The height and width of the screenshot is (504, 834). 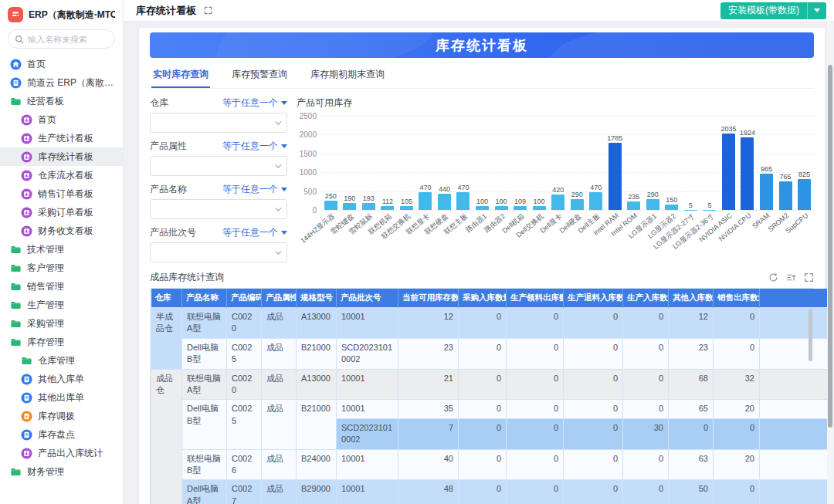 I want to click on install-dropdown-toggle, so click(x=817, y=11).